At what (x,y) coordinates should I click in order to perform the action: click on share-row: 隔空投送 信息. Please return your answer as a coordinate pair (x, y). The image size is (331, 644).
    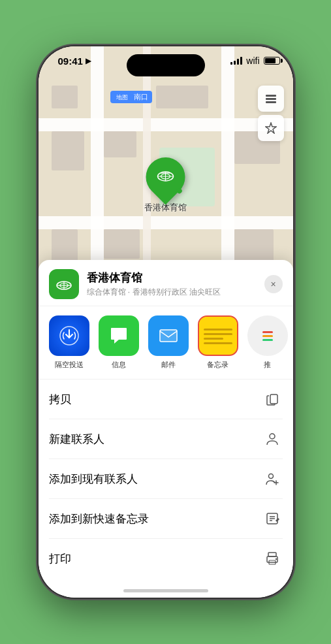
    Looking at the image, I should click on (166, 343).